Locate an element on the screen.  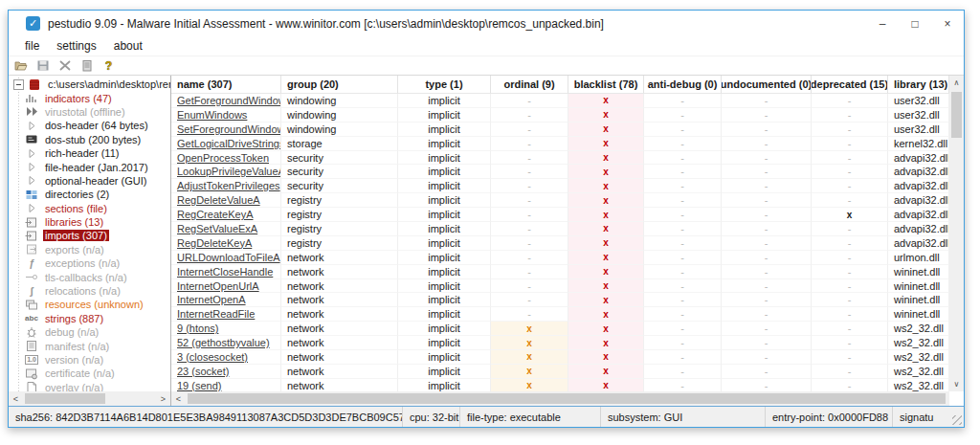
title-bar: ✓ pestudio 9.09 - Malware Initial Assess… is located at coordinates (486, 23).